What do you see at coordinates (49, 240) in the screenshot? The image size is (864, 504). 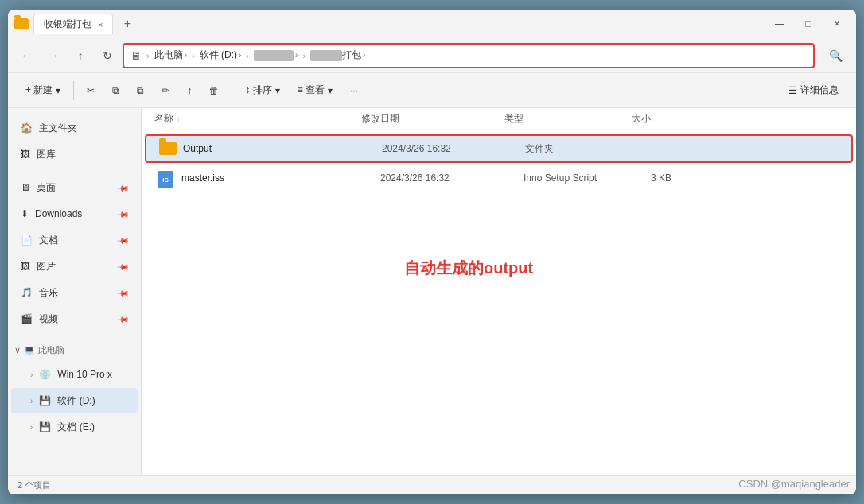 I see `documents-label: 文档` at bounding box center [49, 240].